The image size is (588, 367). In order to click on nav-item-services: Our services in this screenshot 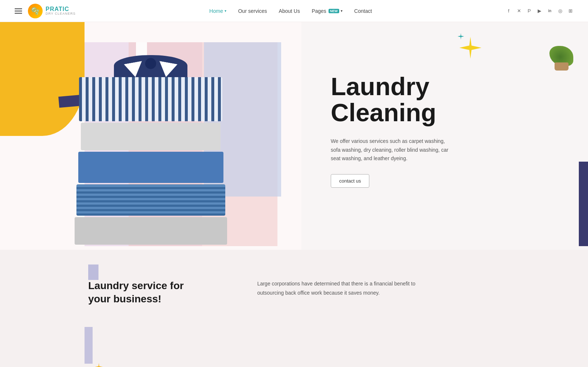, I will do `click(253, 11)`.